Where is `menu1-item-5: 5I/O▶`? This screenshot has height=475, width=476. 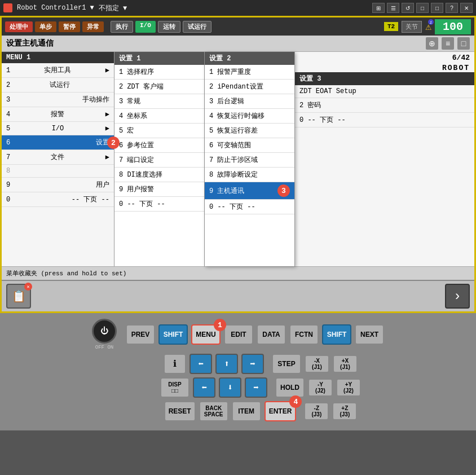 menu1-item-5: 5I/O▶ is located at coordinates (58, 129).